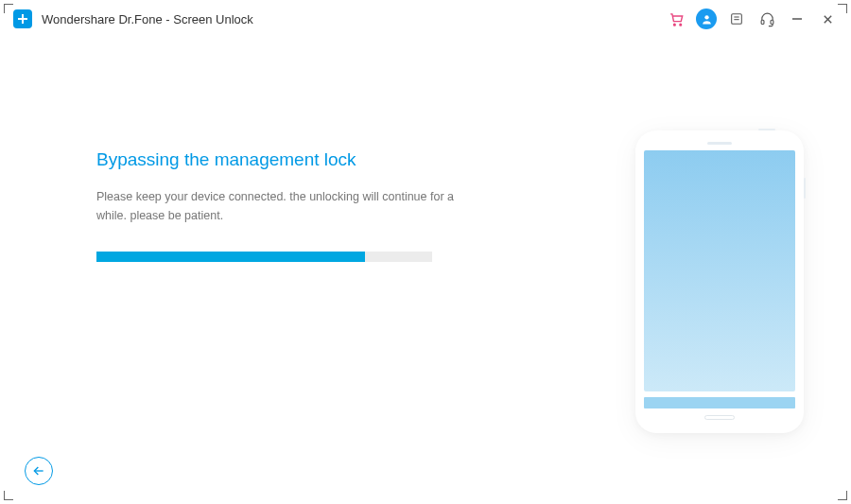  Describe the element at coordinates (676, 19) in the screenshot. I see `cart-icon` at that location.